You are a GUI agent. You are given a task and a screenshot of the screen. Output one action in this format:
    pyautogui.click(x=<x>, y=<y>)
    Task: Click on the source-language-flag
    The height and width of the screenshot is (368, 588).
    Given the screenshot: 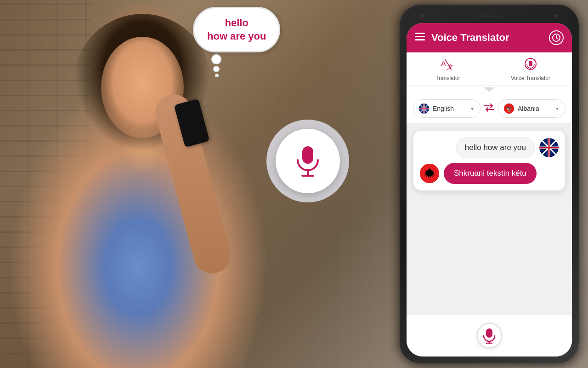 What is the action you would take?
    pyautogui.click(x=424, y=109)
    